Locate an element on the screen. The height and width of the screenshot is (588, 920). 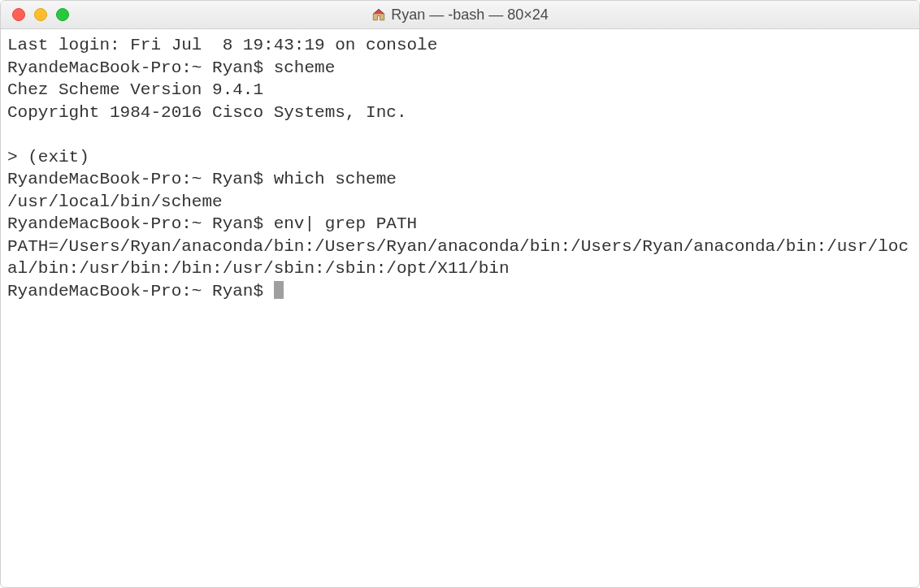
terminal-line: RyandeMacBook-Pro:~ Ryan$ env| grep PATH is located at coordinates (460, 224).